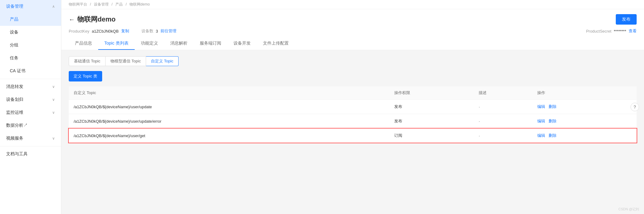 Image resolution: width=644 pixels, height=214 pixels. I want to click on sidebar-item-monitoring: 监控运维 ∨, so click(31, 113).